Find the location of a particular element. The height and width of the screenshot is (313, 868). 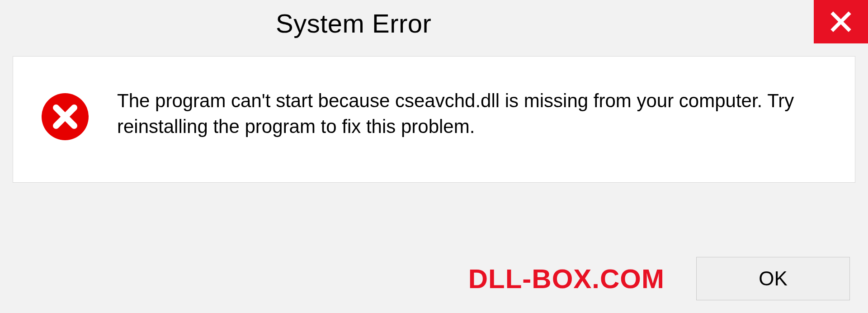

window-title: System Error is located at coordinates (354, 24).